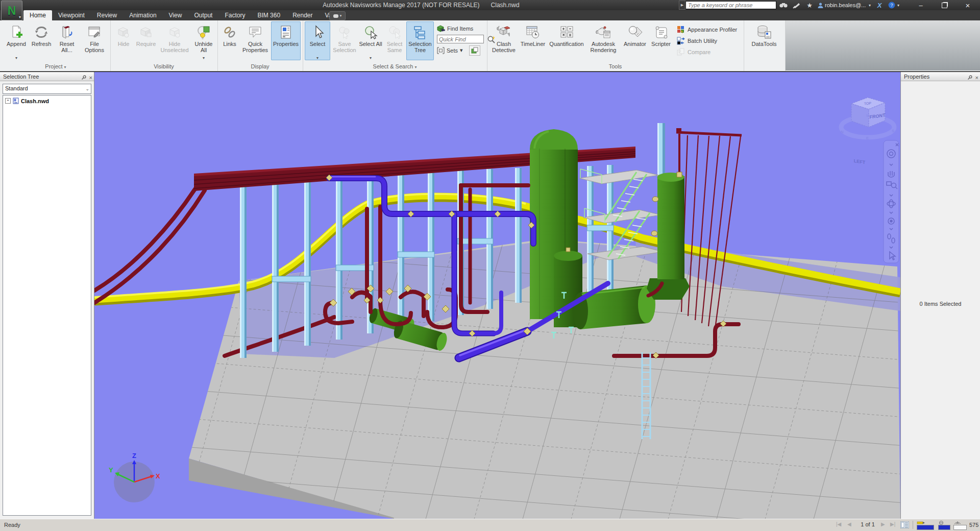 This screenshot has height=531, width=980. I want to click on quick-properties-button: Quick Properties, so click(255, 41).